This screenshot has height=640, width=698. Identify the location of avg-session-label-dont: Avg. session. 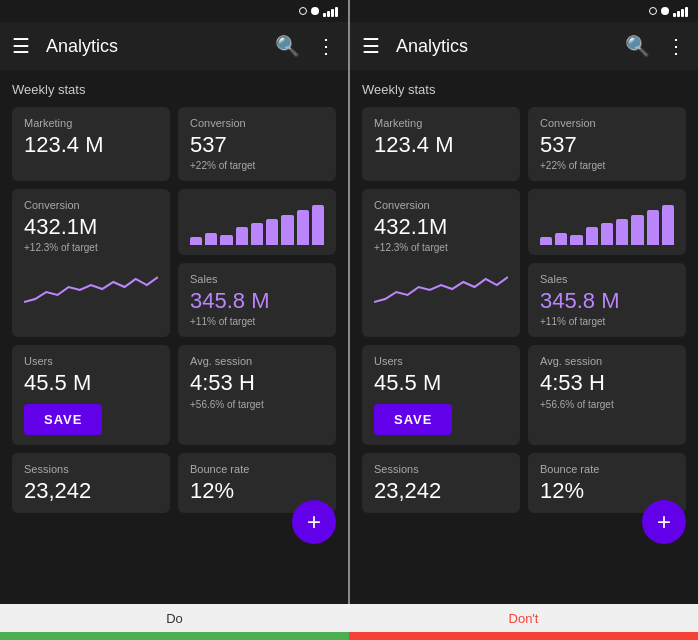
(607, 361).